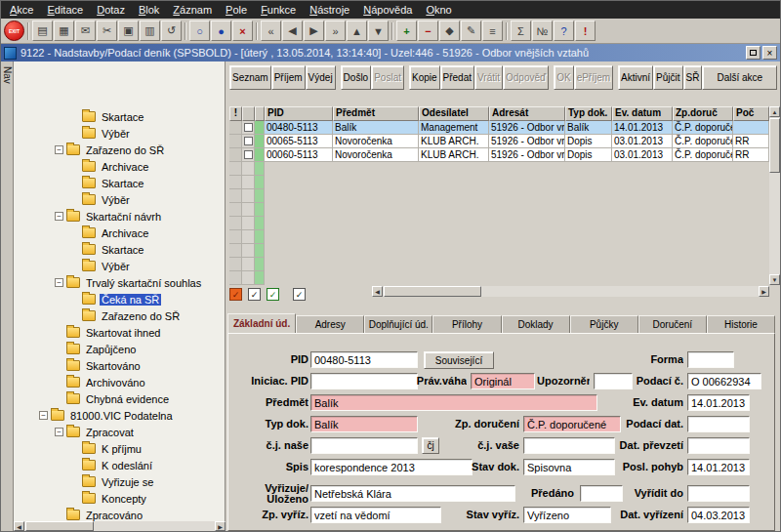  Describe the element at coordinates (119, 398) in the screenshot. I see `tree-item: Chybná evidence` at that location.